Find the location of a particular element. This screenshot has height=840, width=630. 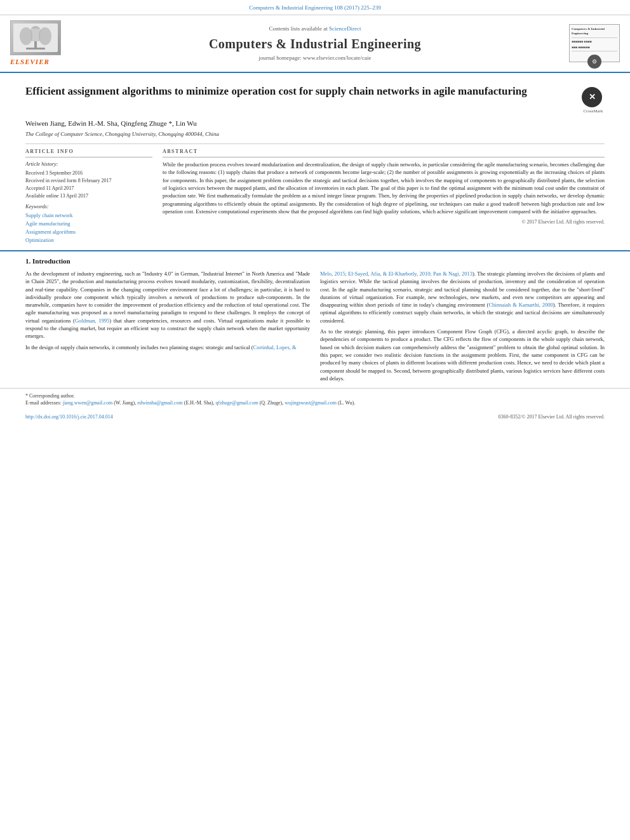

elsevier-brand-text: ELSEVIER is located at coordinates (30, 62).